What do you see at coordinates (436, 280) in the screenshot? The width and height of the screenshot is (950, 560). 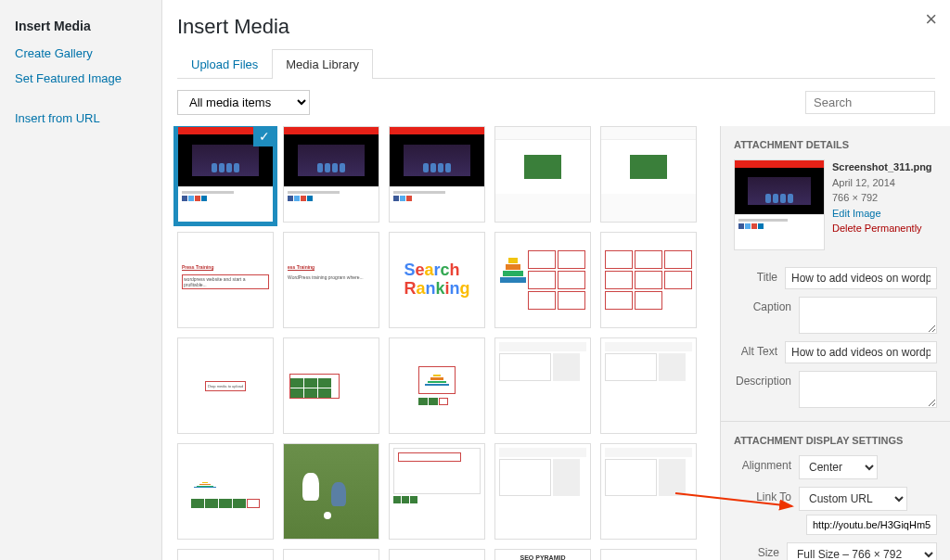 I see `search-ranking-thumb: SearchRanking` at bounding box center [436, 280].